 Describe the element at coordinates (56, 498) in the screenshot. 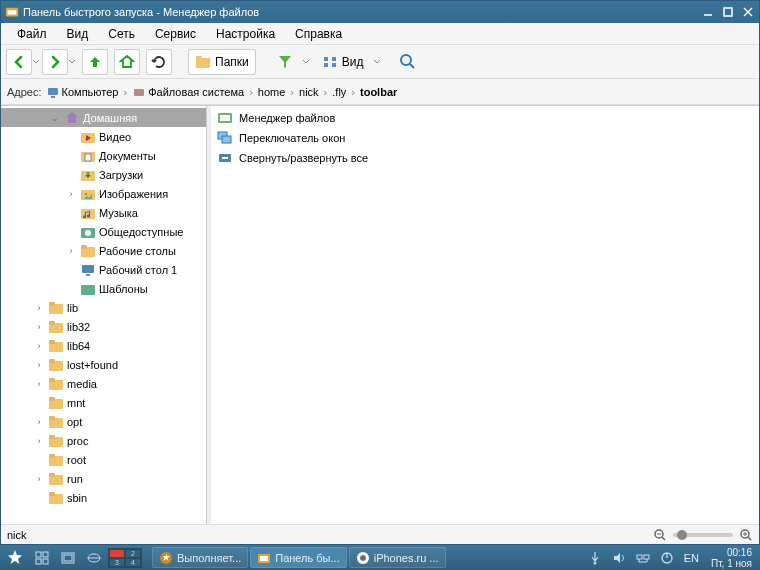

I see `folder-icon` at that location.